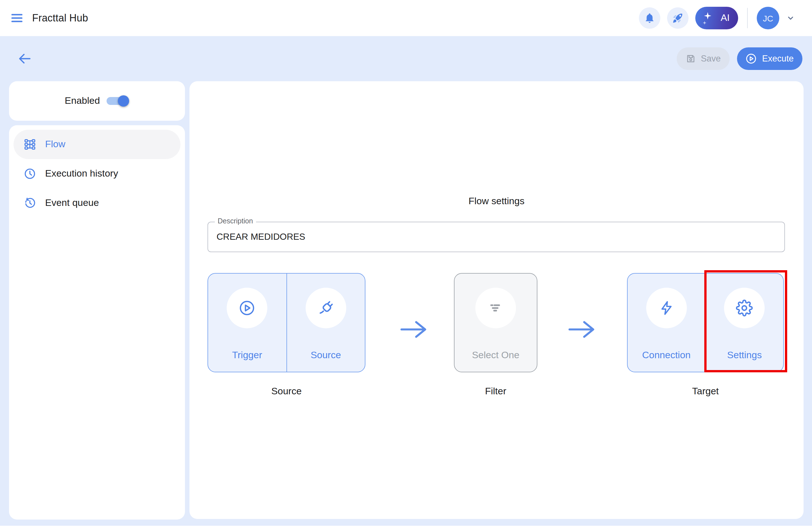  Describe the element at coordinates (495, 391) in the screenshot. I see `group-caption: Filter` at that location.